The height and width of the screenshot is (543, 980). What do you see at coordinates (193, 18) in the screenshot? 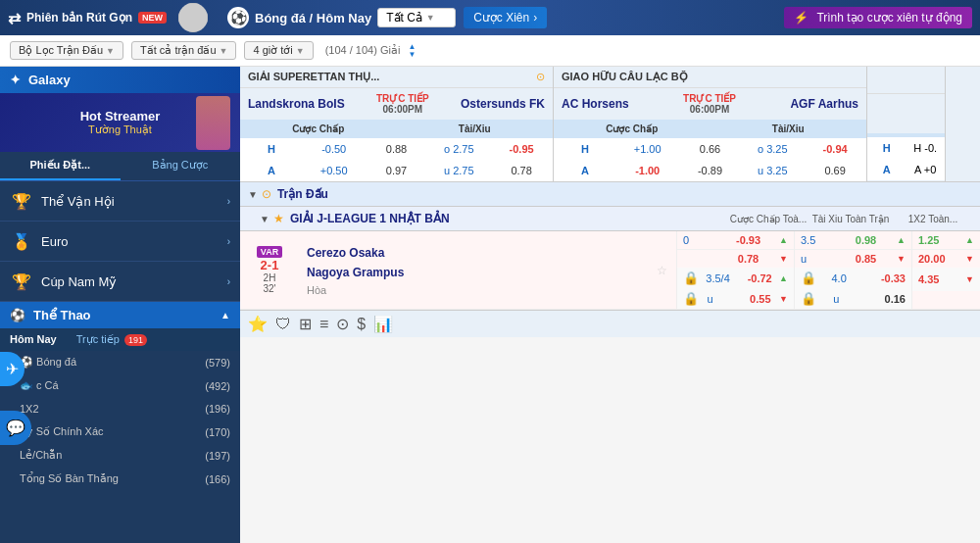
I see `avatar` at bounding box center [193, 18].